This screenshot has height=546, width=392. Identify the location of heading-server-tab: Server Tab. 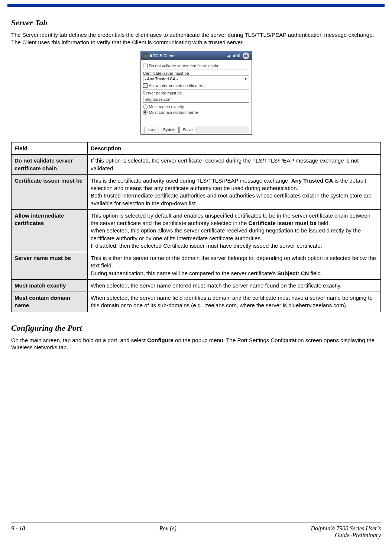
(196, 23).